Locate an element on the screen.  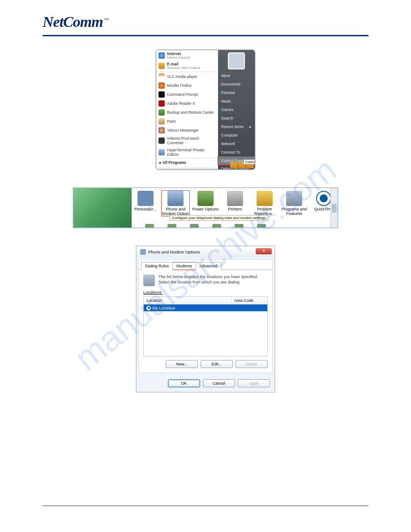
start-search-input: Start Search🔍 is located at coordinates (187, 169).